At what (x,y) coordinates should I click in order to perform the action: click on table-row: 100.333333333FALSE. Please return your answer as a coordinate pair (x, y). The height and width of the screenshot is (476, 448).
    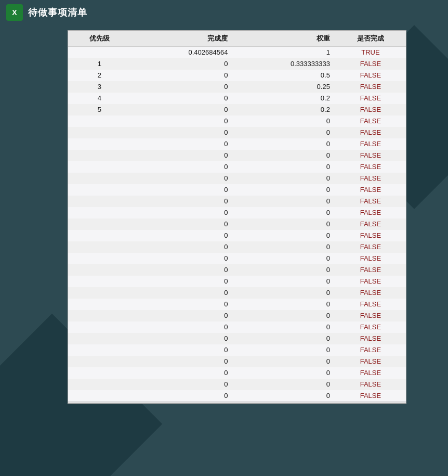
    Looking at the image, I should click on (237, 64).